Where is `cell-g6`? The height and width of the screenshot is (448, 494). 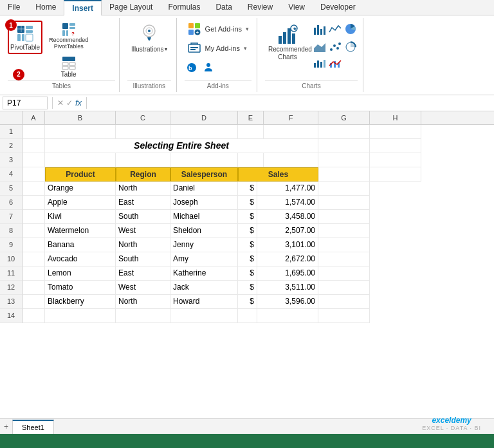
cell-g6 is located at coordinates (344, 203).